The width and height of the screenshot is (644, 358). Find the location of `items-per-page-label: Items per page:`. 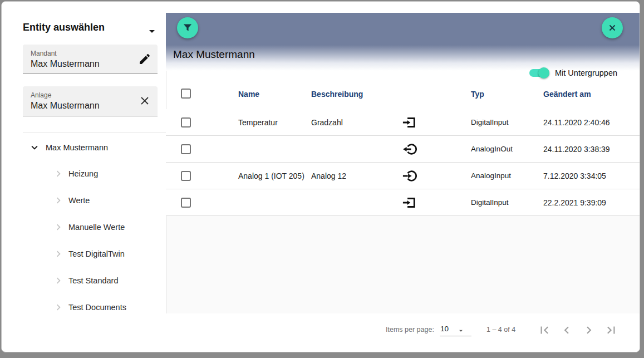

items-per-page-label: Items per page: is located at coordinates (410, 330).